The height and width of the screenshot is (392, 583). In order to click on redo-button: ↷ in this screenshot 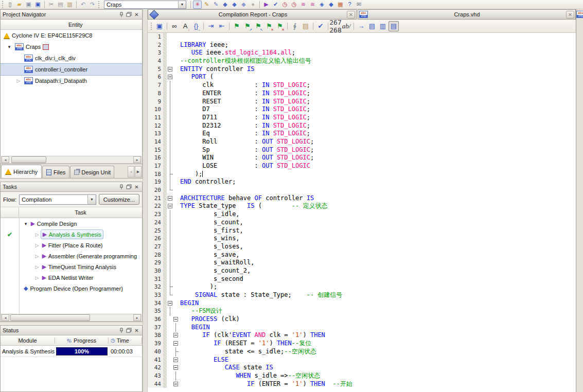, I will do `click(93, 5)`.